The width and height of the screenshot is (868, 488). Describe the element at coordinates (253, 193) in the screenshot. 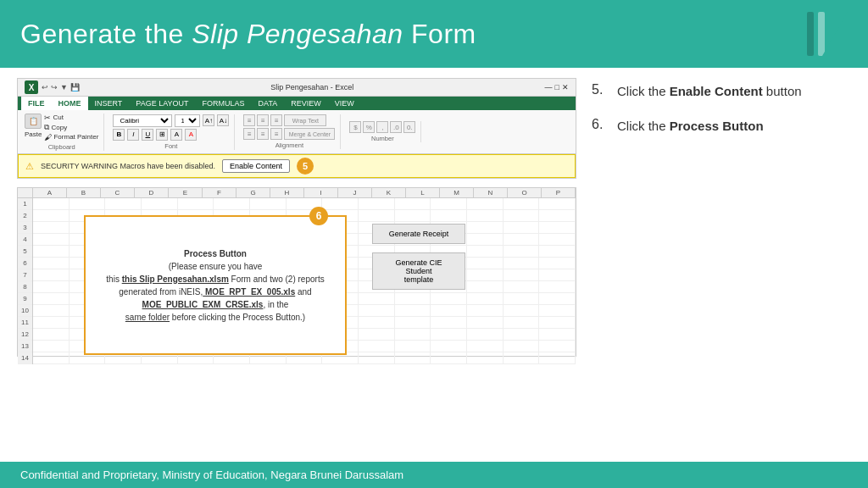

I see `col-g: G` at that location.